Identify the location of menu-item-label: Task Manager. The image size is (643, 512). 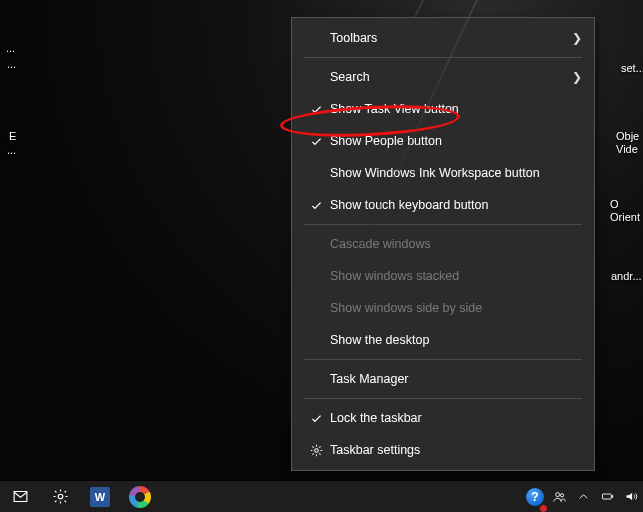
(456, 379).